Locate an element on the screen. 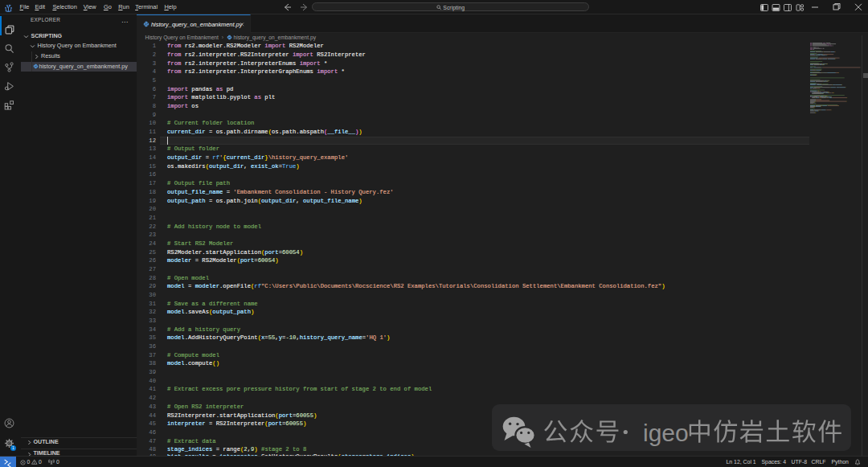 This screenshot has height=467, width=868. svg-text: igeo is located at coordinates (665, 432).